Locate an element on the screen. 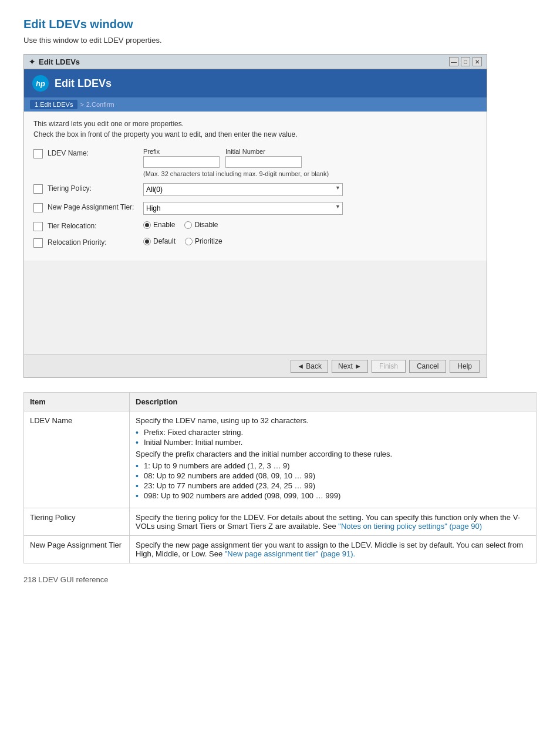 This screenshot has height=746, width=560. list-item: Initial Number: Initial number. is located at coordinates (333, 443).